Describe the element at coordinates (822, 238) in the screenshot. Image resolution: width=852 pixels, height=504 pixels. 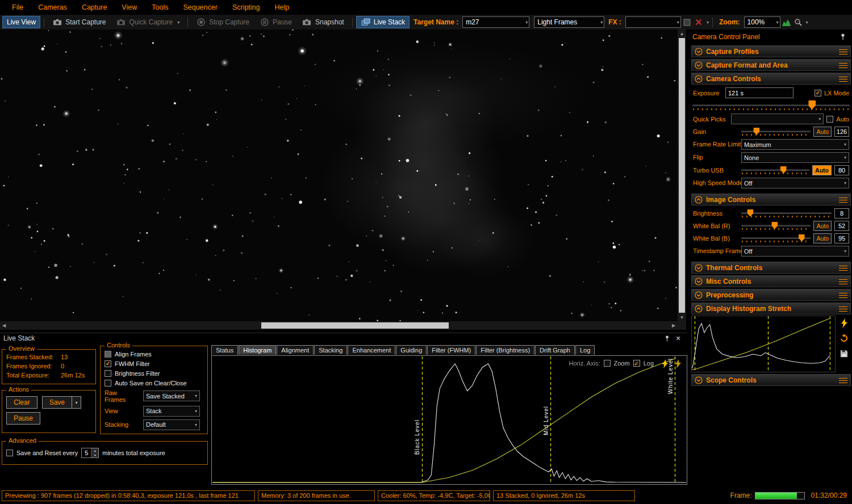
I see `white-balance-b-auto-button: Auto` at that location.